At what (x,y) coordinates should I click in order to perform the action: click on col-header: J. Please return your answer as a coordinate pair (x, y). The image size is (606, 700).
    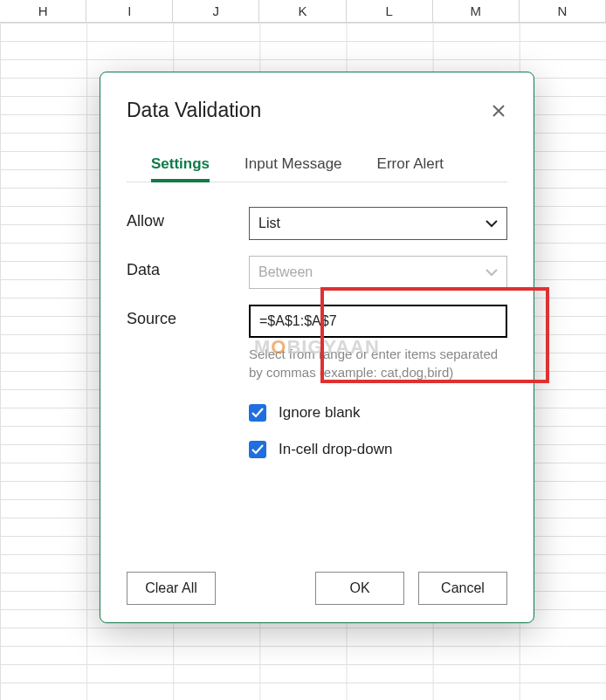
    Looking at the image, I should click on (217, 10).